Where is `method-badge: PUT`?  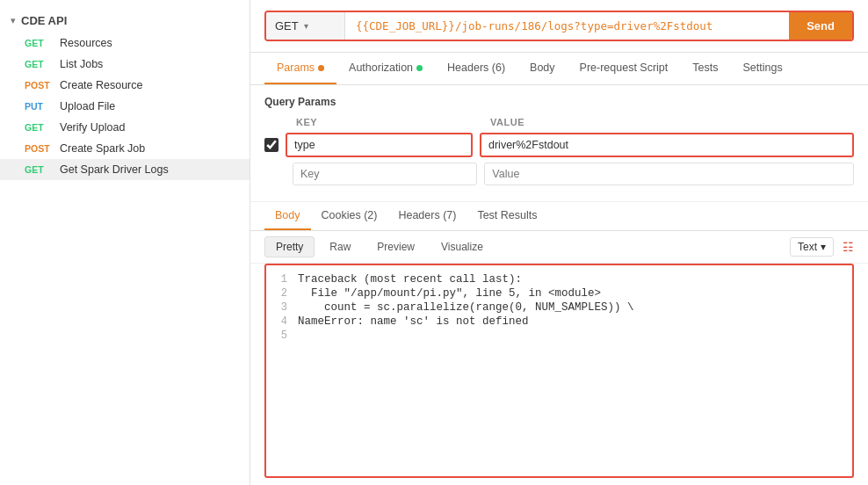
method-badge: PUT is located at coordinates (39, 106).